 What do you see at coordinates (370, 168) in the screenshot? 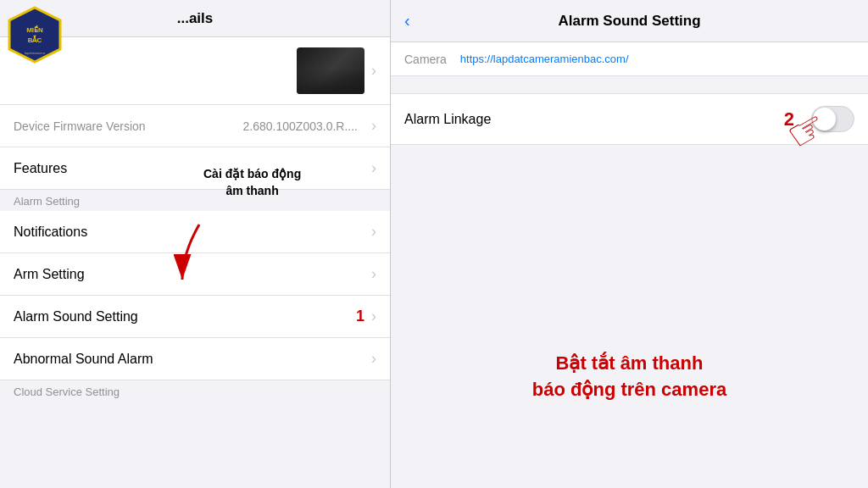
I see `features-right: ›` at bounding box center [370, 168].